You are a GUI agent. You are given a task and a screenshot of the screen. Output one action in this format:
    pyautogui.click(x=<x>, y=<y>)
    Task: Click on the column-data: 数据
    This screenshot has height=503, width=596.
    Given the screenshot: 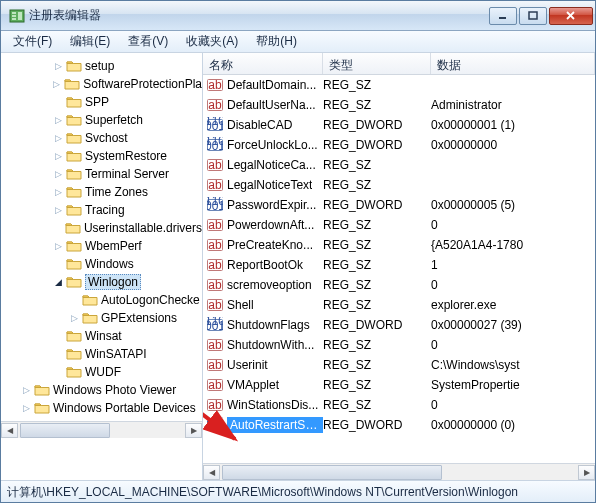 What is the action you would take?
    pyautogui.click(x=513, y=64)
    